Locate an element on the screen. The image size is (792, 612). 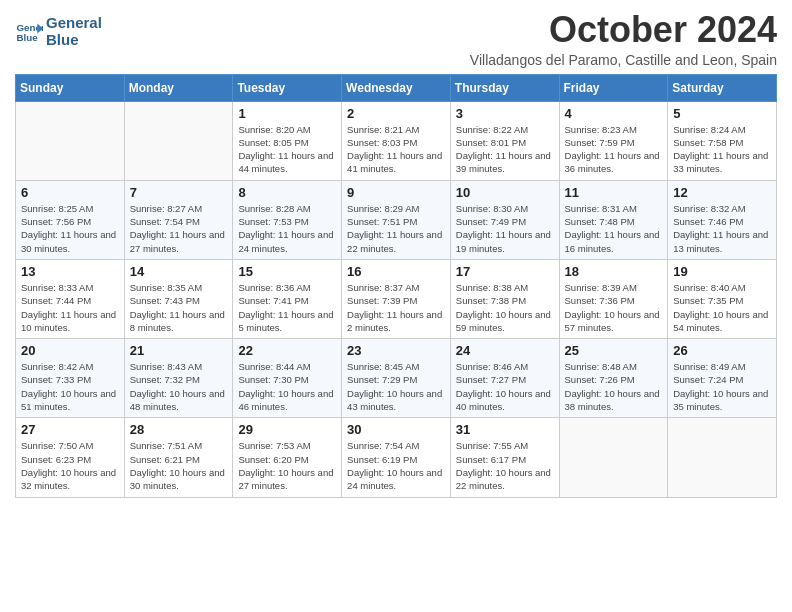
calendar-cell: 5Sunrise: 8:24 AM Sunset: 7:58 PM Daylig… is located at coordinates (722, 140).